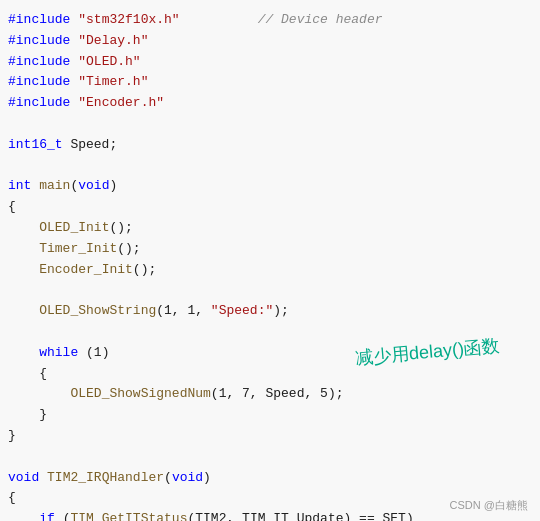 This screenshot has width=540, height=521. I want to click on code-line: Encoder_Init();, so click(270, 270).